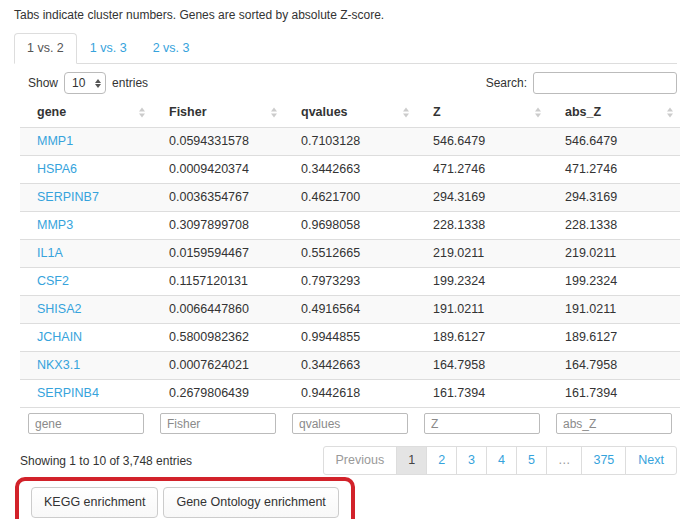  I want to click on pagination-page-3: 3, so click(472, 460).